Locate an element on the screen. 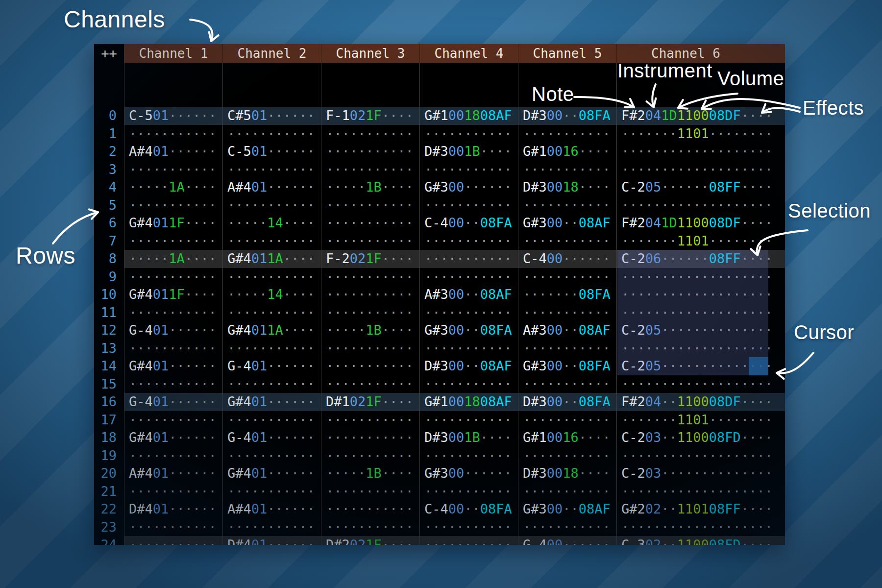  pattern-cell-ch6: C-205······08FF···· is located at coordinates (701, 187).